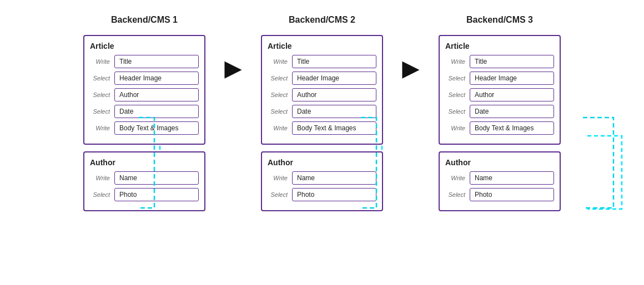 Image resolution: width=644 pixels, height=285 pixels. I want to click on cms3-author-block: Author Write Name Select Photo, so click(500, 181).